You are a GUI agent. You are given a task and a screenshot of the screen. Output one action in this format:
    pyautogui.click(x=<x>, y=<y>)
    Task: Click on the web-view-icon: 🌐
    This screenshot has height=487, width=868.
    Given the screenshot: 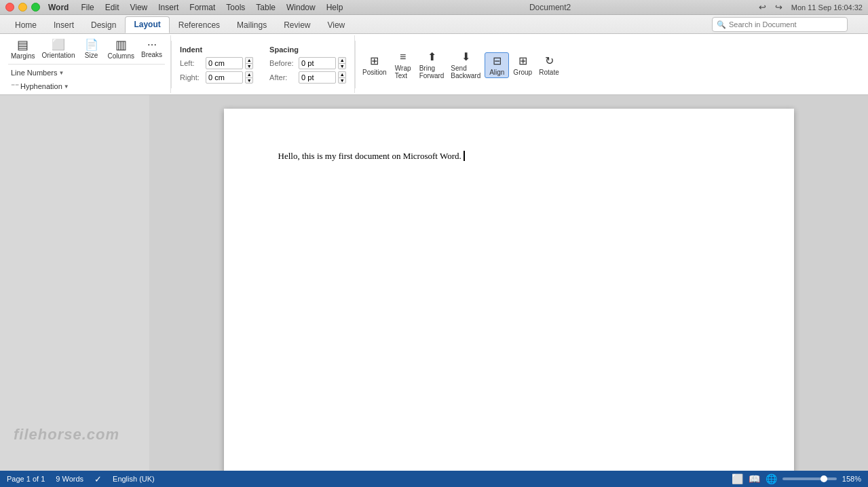 What is the action you would take?
    pyautogui.click(x=771, y=479)
    